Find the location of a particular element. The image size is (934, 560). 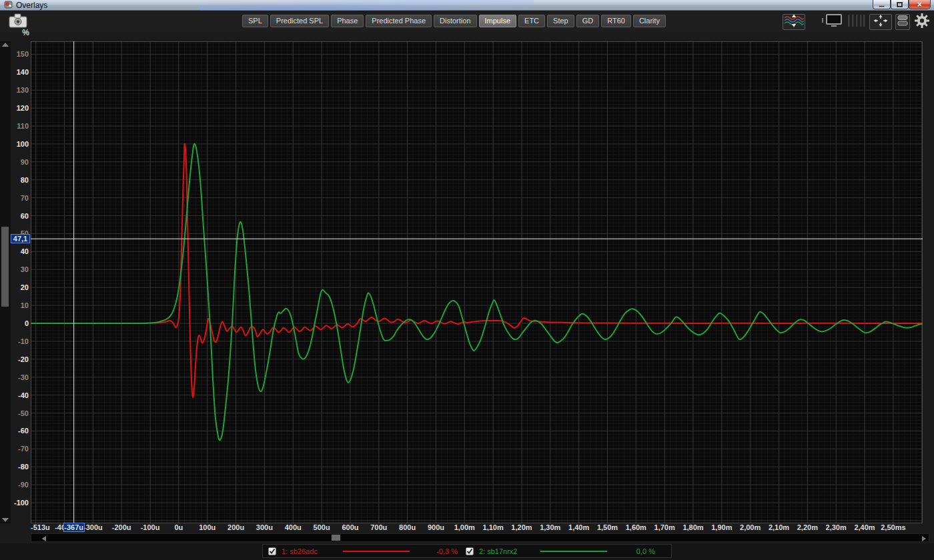

trace-legend: 1: sb26adc-0,3 %2: sb17nrx20,0 % is located at coordinates (467, 551).